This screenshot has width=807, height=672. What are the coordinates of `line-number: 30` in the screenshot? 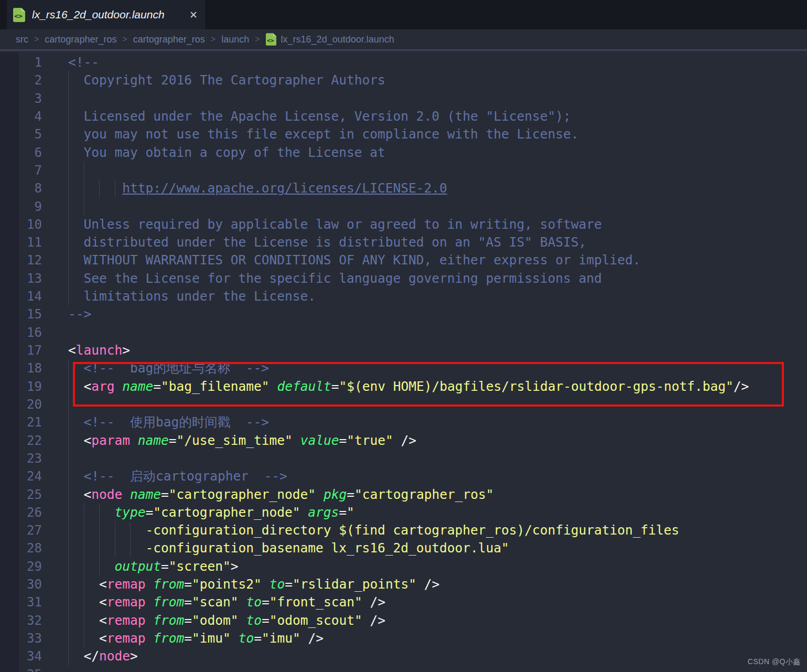 It's located at (21, 584).